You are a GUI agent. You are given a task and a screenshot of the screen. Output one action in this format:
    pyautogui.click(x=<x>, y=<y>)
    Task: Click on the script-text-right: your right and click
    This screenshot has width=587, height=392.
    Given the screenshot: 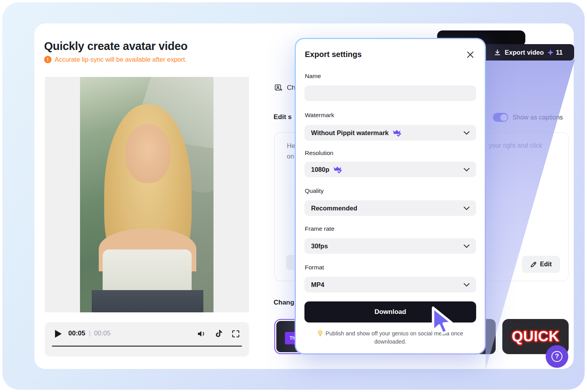 What is the action you would take?
    pyautogui.click(x=516, y=145)
    